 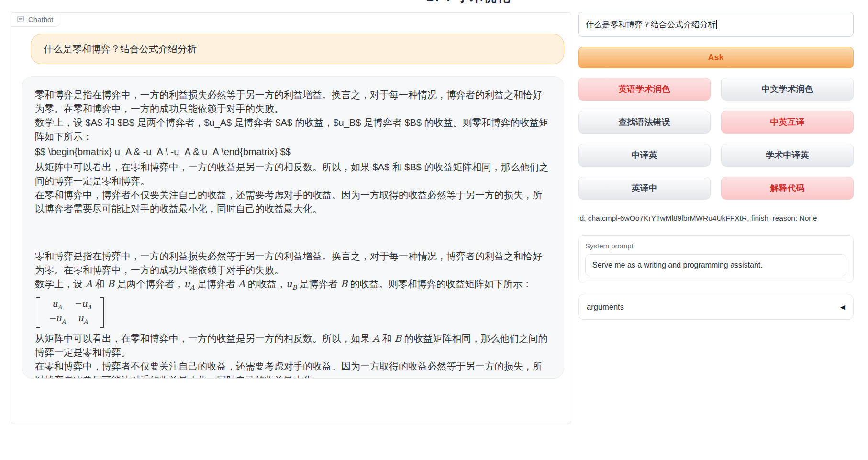 What do you see at coordinates (788, 122) in the screenshot?
I see `function-button: 中英互译` at bounding box center [788, 122].